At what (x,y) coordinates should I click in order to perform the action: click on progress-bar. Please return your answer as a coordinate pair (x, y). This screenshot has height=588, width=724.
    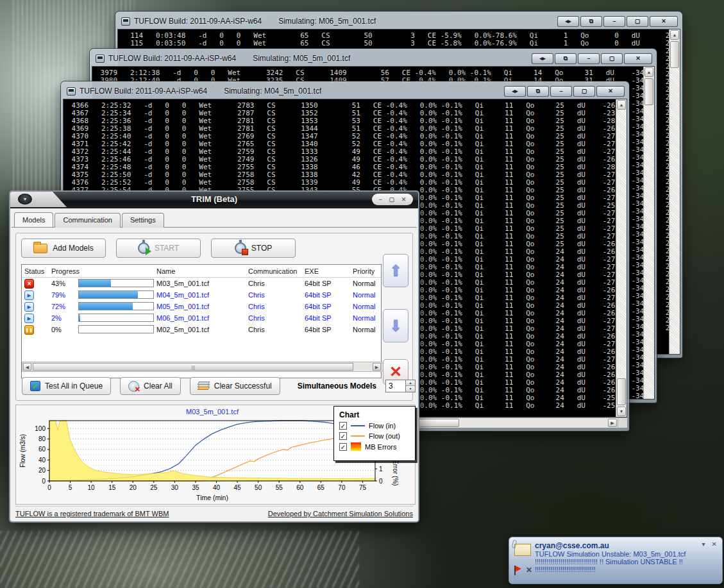
    Looking at the image, I should click on (116, 330).